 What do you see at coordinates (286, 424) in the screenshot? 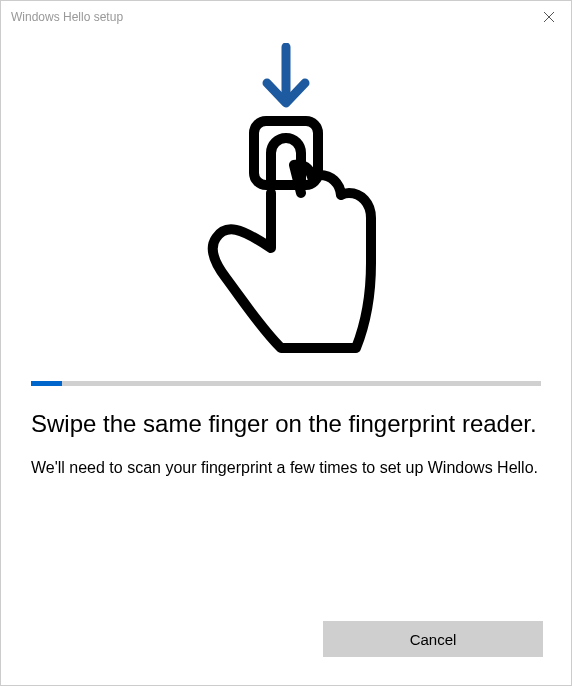
I see `instruction-heading: Swipe the same finger on the fingerprint…` at bounding box center [286, 424].